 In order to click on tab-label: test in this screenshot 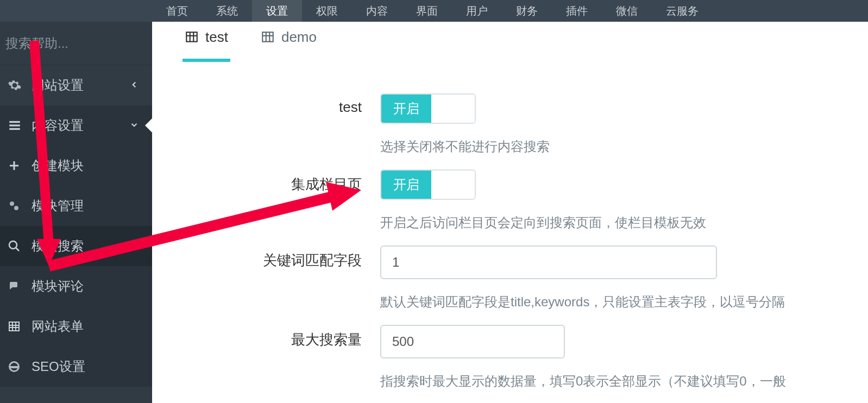, I will do `click(217, 37)`.